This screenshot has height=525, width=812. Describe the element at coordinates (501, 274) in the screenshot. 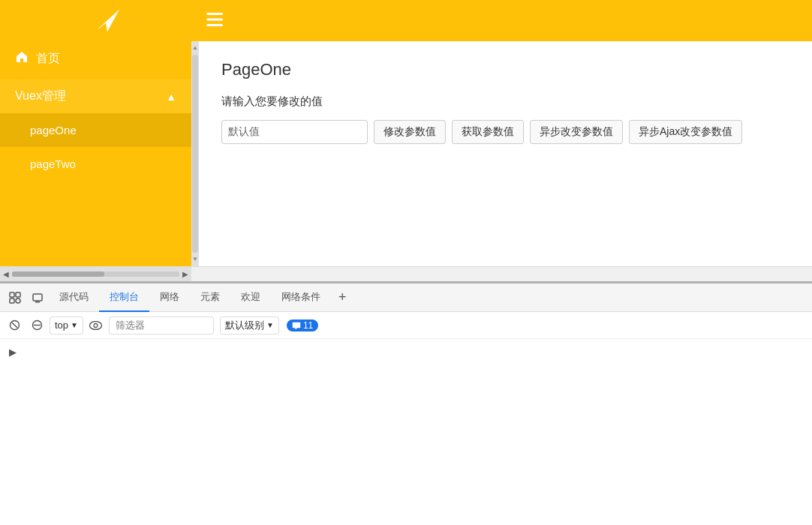

I see `content-h-spacer` at that location.